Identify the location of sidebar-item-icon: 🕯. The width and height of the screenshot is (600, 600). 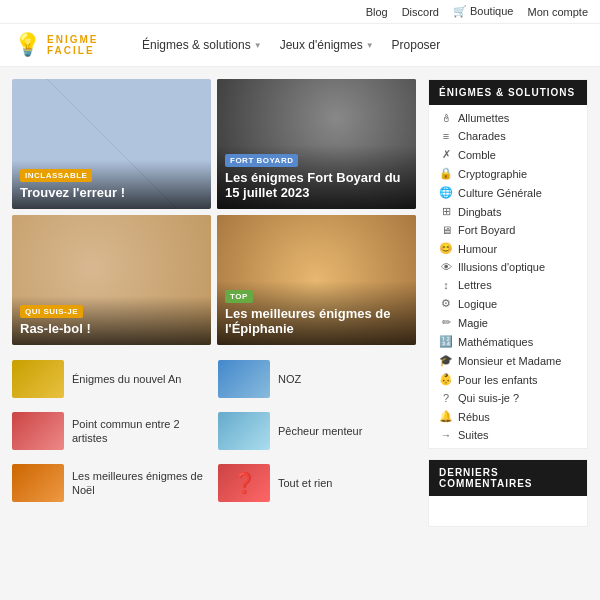
(446, 118).